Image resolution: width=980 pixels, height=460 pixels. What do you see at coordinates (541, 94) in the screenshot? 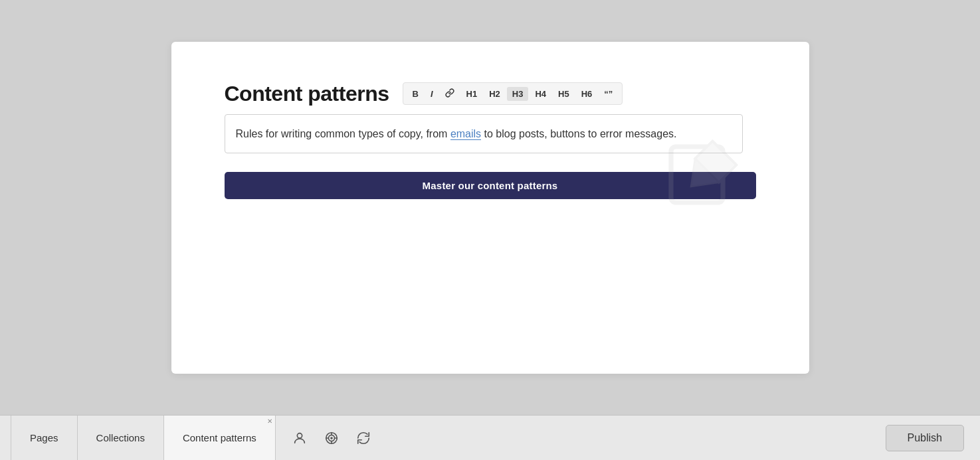
I see `h4-button: H4` at bounding box center [541, 94].